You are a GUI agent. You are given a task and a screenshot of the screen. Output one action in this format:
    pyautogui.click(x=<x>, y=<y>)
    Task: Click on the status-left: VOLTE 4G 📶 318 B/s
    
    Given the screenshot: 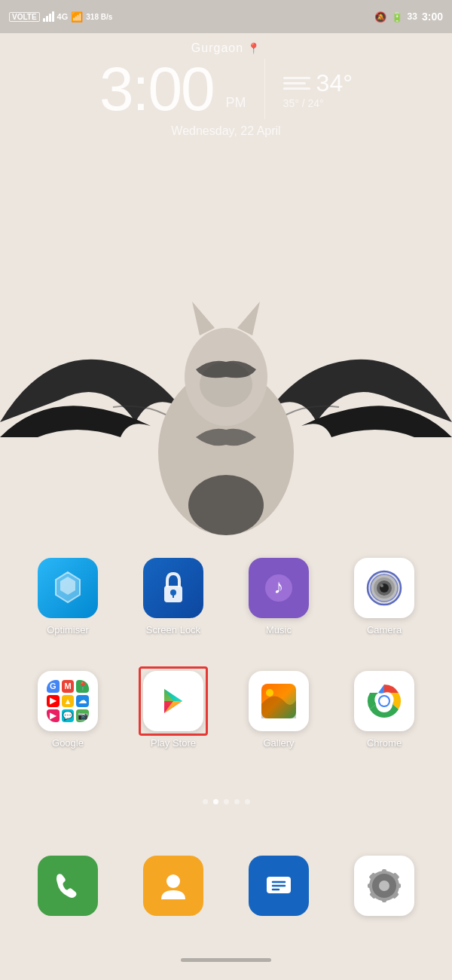 What is the action you would take?
    pyautogui.click(x=60, y=17)
    